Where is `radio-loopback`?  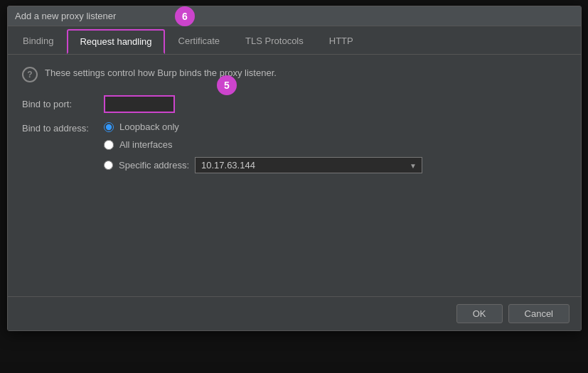
radio-loopback is located at coordinates (109, 127).